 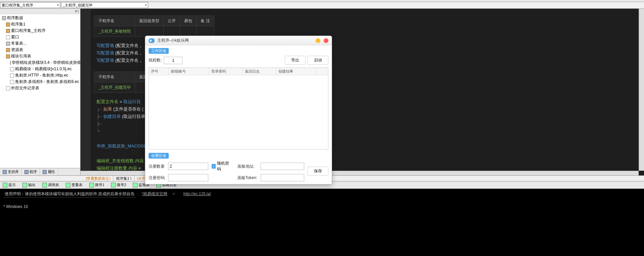 What do you see at coordinates (157, 178) in the screenshot?
I see `reg-pass-label: 注册密码` at bounding box center [157, 178].